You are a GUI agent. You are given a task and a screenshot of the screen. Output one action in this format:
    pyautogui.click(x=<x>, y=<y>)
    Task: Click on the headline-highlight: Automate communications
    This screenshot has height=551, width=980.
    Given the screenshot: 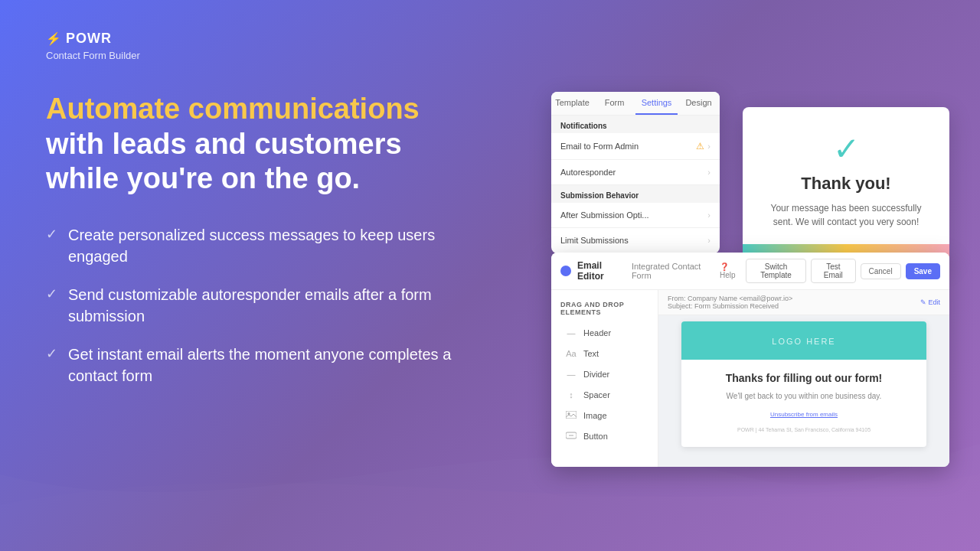 What is the action you would take?
    pyautogui.click(x=233, y=109)
    